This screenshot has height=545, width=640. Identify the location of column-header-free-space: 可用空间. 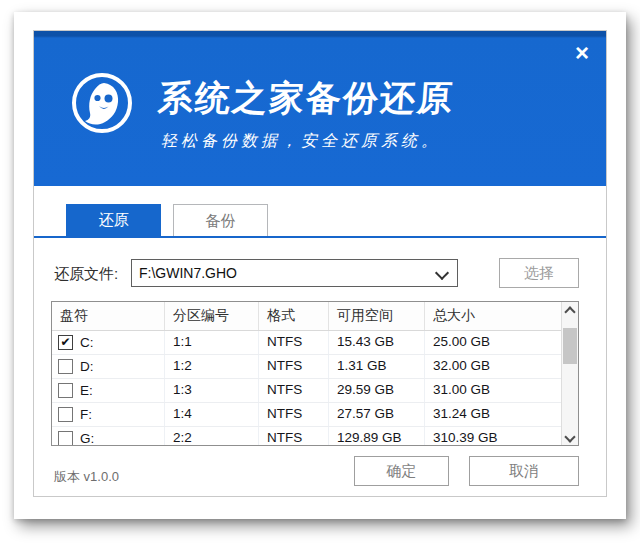
(377, 316).